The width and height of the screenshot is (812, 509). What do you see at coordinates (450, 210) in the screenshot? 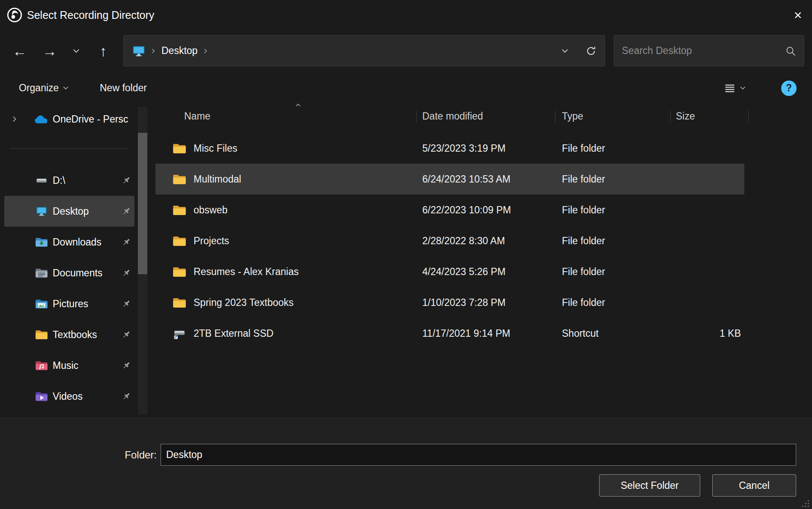
I see `file-row-obsweb: obsweb 6/22/2023 10:09 PM File folder` at bounding box center [450, 210].